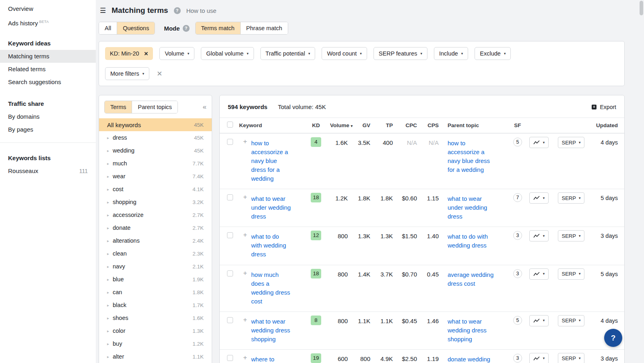 The image size is (644, 363). I want to click on term-item: ▸accessorize2.7K, so click(155, 215).